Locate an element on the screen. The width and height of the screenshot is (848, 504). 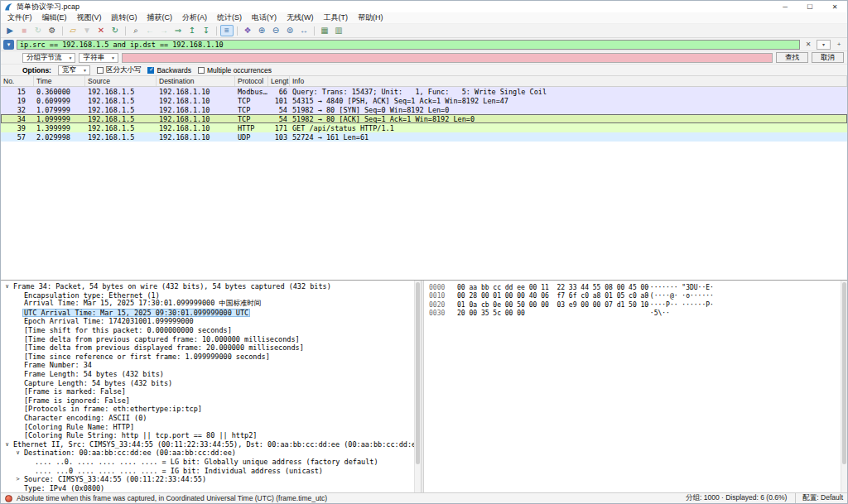
detail-line: [Time delta from previous displayed fram… is located at coordinates (207, 348).